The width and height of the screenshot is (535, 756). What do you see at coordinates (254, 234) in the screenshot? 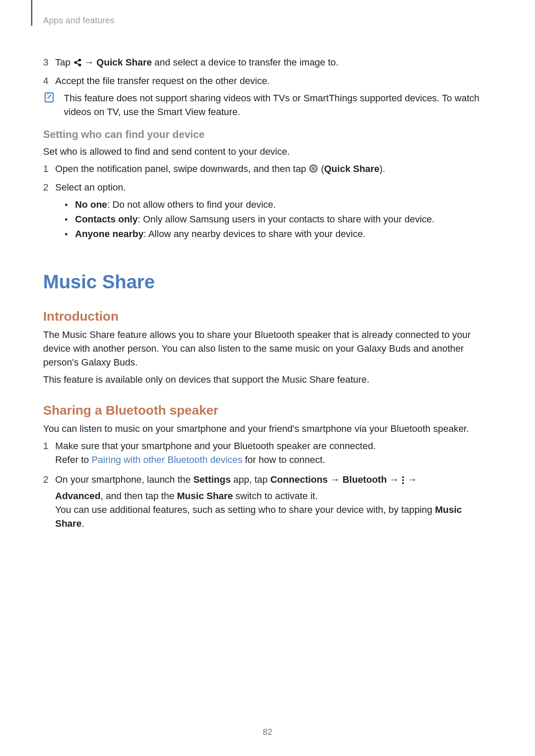
I see `text: : Allow any nearby devices to share with…` at bounding box center [254, 234].